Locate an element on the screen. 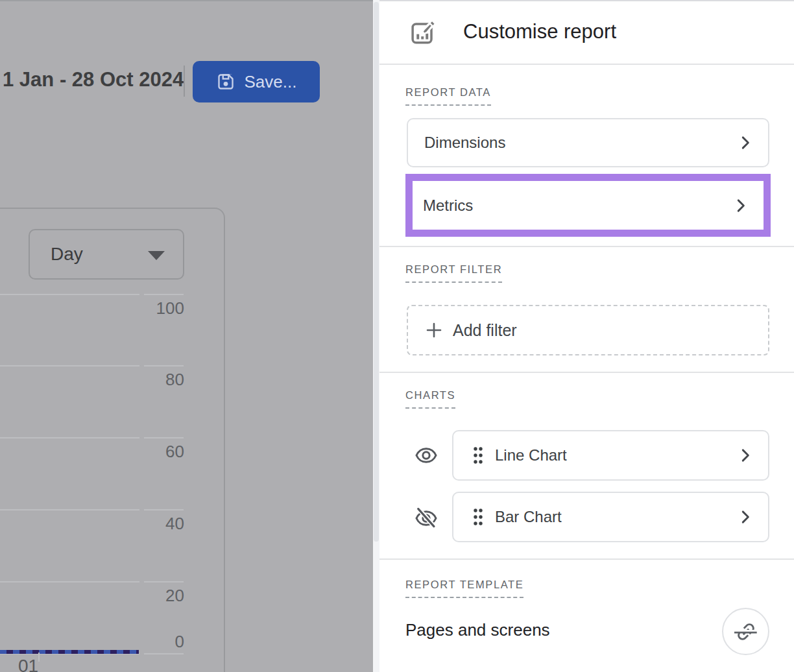 Image resolution: width=794 pixels, height=672 pixels. panel-title: Customise report is located at coordinates (540, 32).